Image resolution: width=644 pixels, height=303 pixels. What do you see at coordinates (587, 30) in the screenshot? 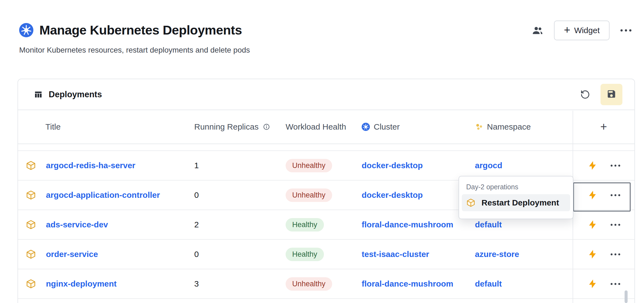
I see `widget-button-label: Widget` at bounding box center [587, 30].